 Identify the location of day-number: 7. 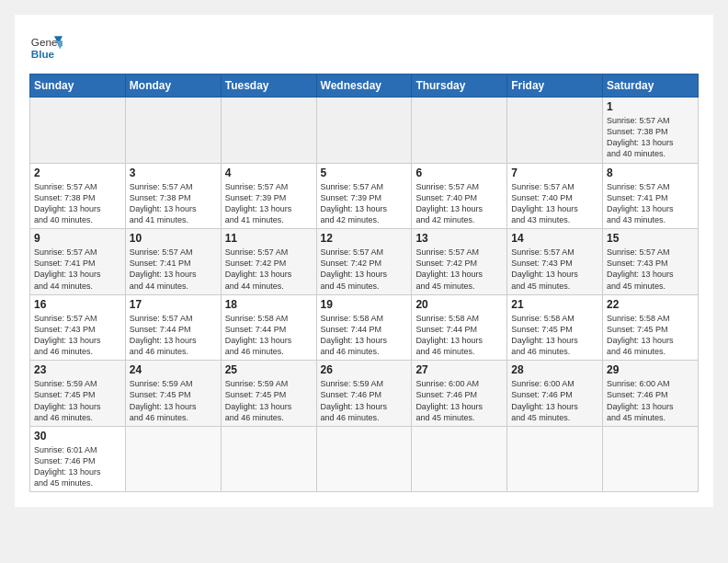
(555, 173).